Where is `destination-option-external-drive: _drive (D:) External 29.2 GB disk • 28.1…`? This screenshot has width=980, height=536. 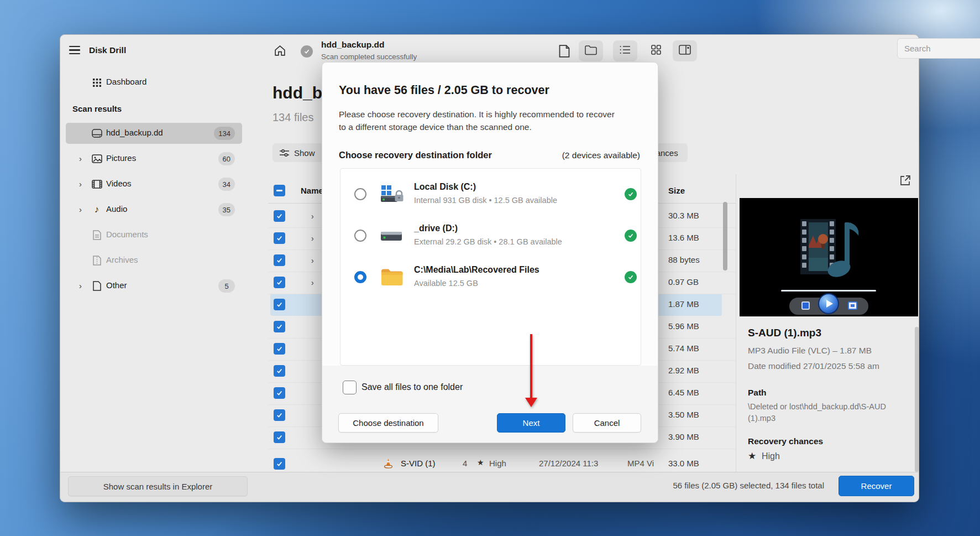 destination-option-external-drive: _drive (D:) External 29.2 GB disk • 28.1… is located at coordinates (491, 236).